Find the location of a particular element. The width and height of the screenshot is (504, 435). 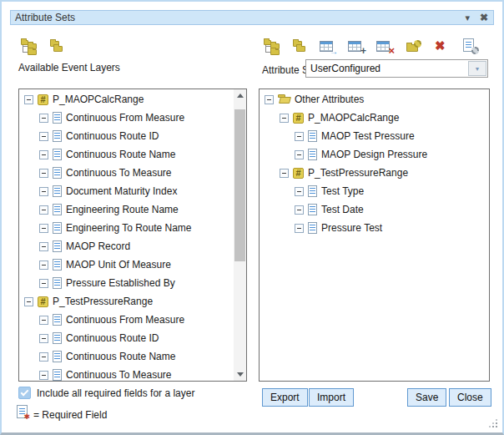

resize-grip is located at coordinates (496, 427).